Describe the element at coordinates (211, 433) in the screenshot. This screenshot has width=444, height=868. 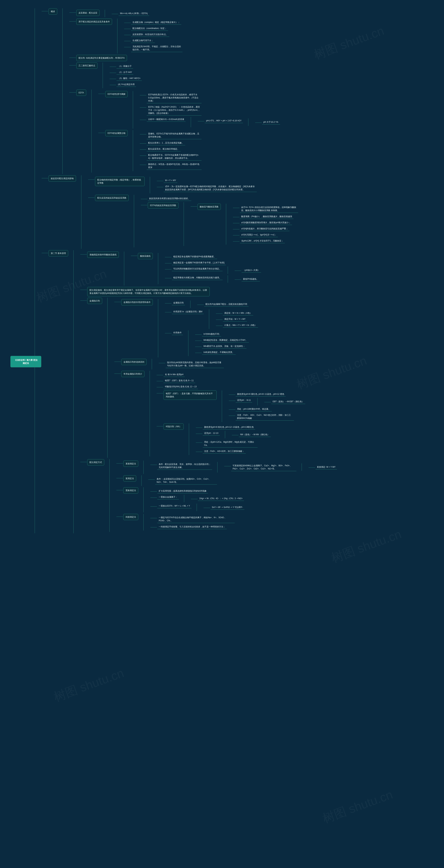
I see `node-nn-2: 适宜pH：12-13` at that location.